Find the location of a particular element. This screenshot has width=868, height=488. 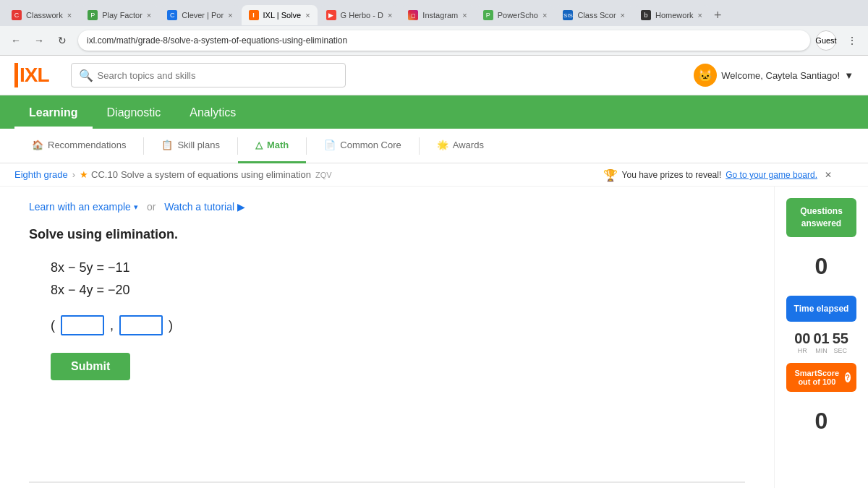

answer-y-input is located at coordinates (141, 325).